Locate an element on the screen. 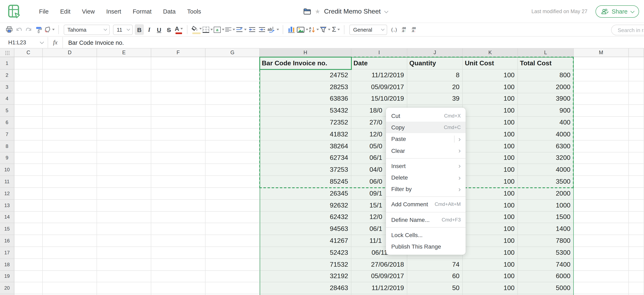 This screenshot has width=644, height=295. row-header-7: 7 is located at coordinates (7, 134).